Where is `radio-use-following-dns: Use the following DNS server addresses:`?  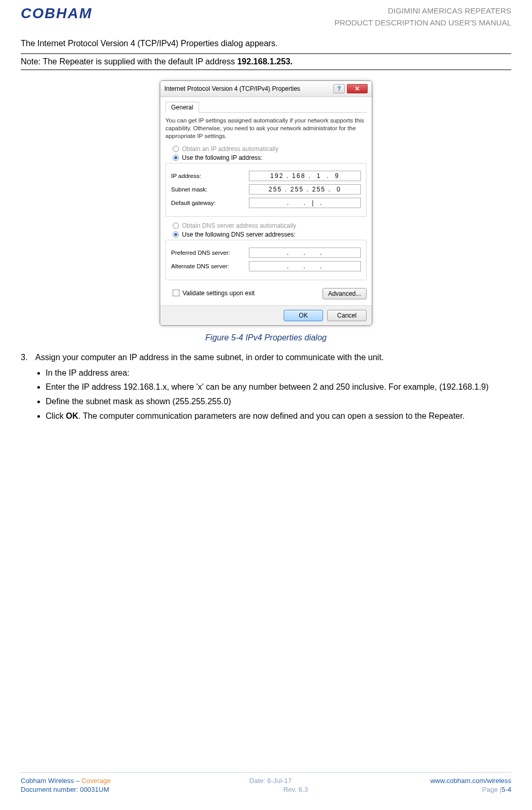 radio-use-following-dns: Use the following DNS server addresses: is located at coordinates (270, 235).